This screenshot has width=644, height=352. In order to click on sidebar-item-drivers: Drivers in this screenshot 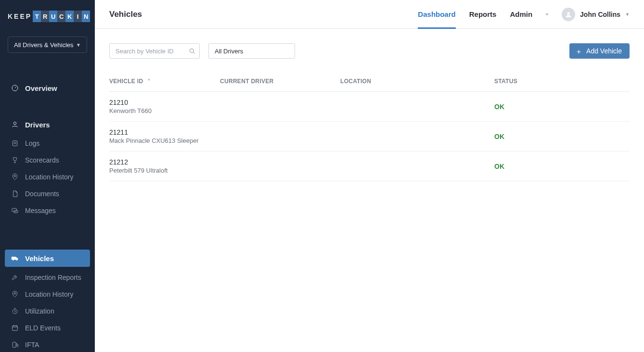, I will do `click(47, 125)`.